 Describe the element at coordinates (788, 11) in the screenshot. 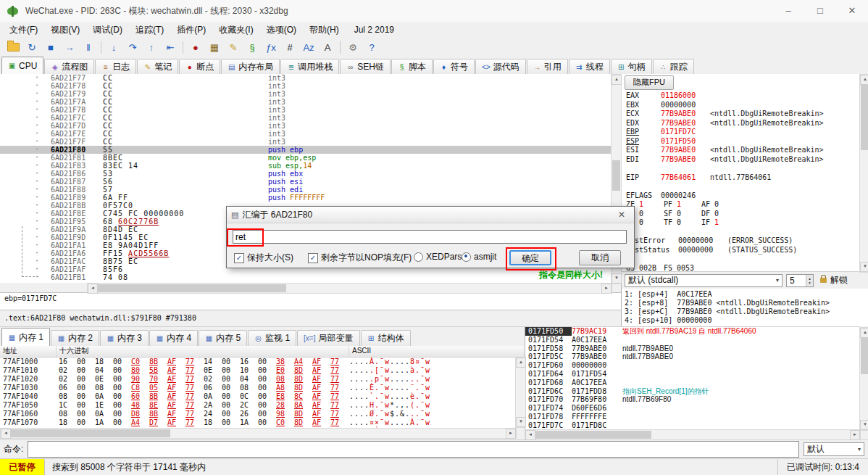

I see `minimize-button: –` at that location.